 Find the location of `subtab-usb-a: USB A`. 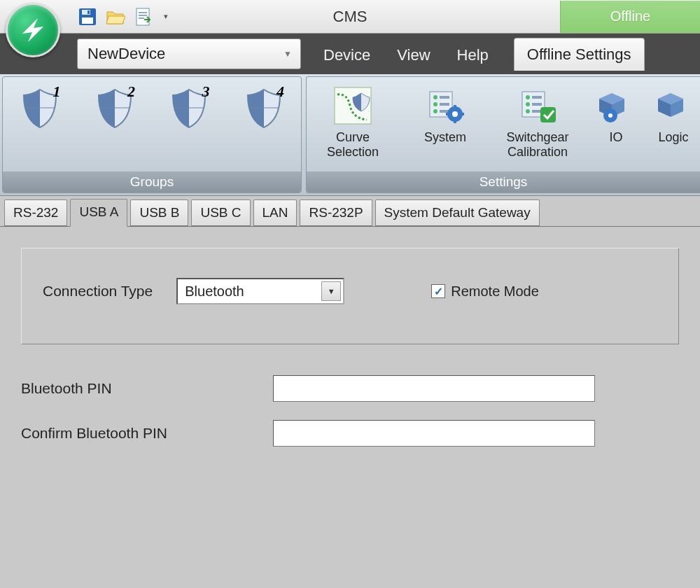

subtab-usb-a: USB A is located at coordinates (99, 213).